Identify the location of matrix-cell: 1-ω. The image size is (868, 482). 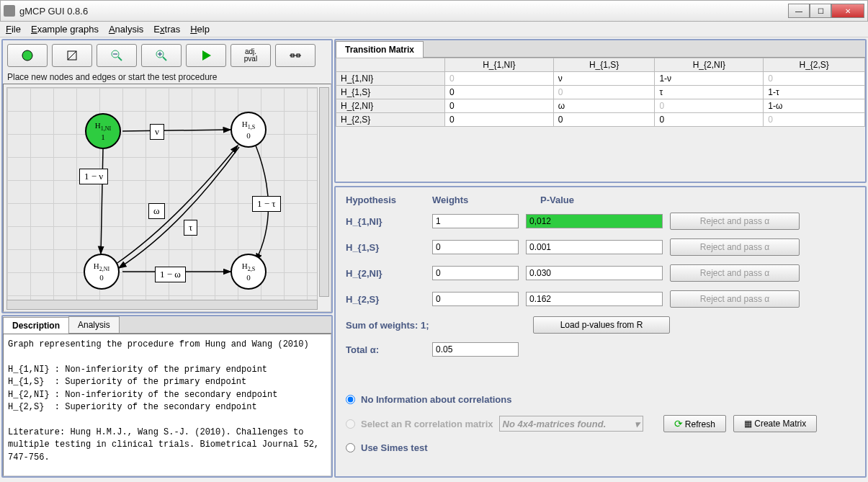
(814, 107).